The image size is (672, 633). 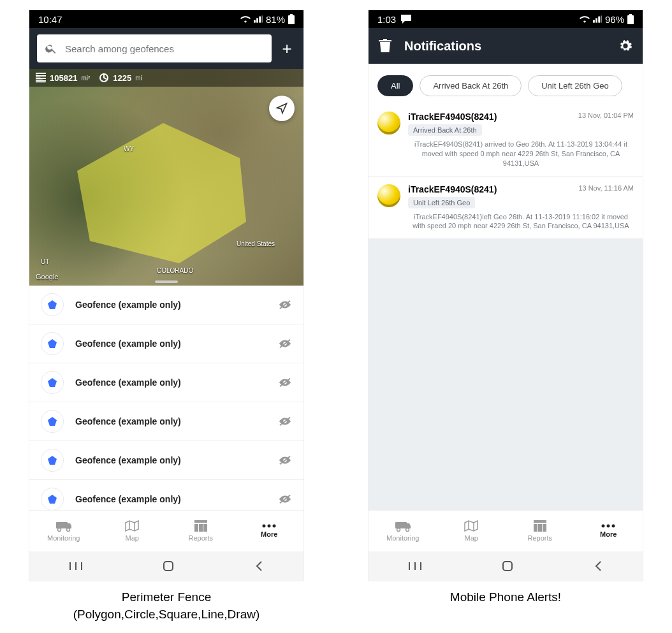 I want to click on add-button: +, so click(x=287, y=48).